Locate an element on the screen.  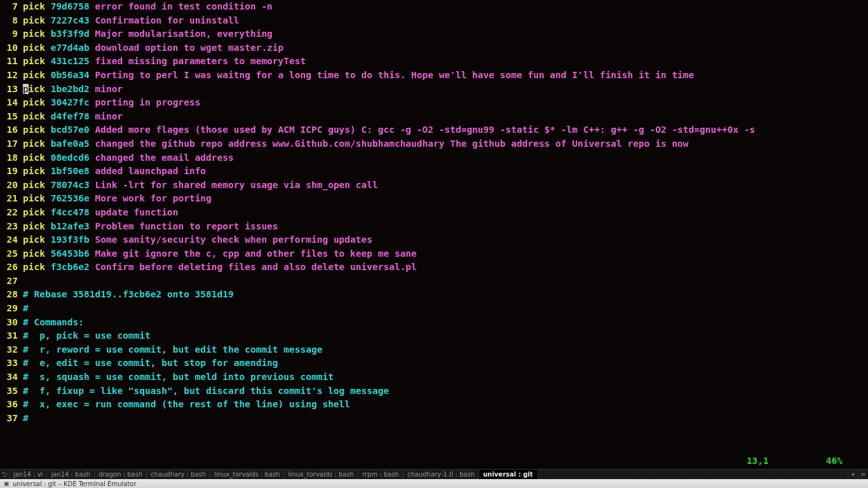
line-body: pick bafe0a5 changed the github repo add… is located at coordinates (356, 144).